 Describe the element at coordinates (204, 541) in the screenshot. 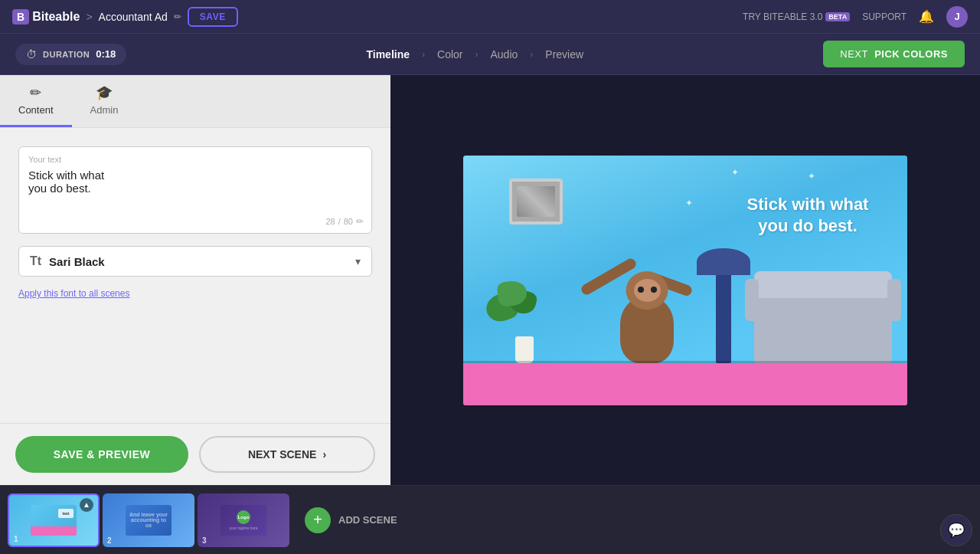

I see `scene-3-number: 3` at that location.